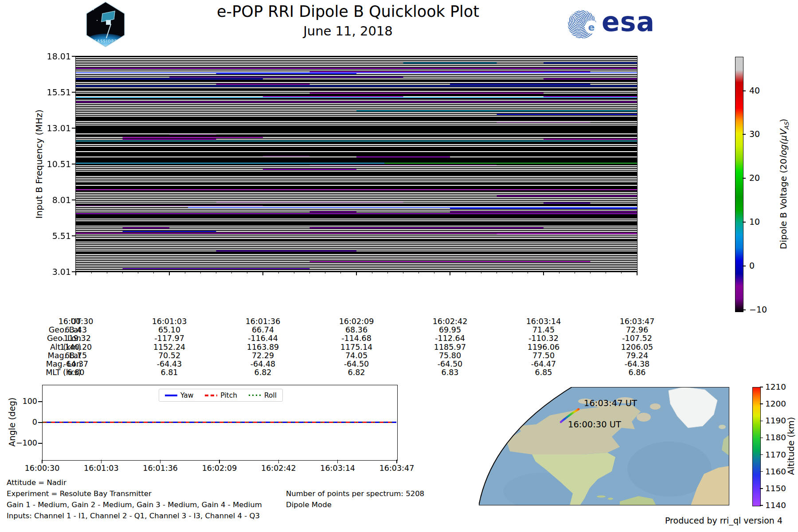 This screenshot has height=532, width=798. I want to click on gain-line: Gain 1 - Medium, Gain 2 - Medium, Gain 3…, so click(134, 505).